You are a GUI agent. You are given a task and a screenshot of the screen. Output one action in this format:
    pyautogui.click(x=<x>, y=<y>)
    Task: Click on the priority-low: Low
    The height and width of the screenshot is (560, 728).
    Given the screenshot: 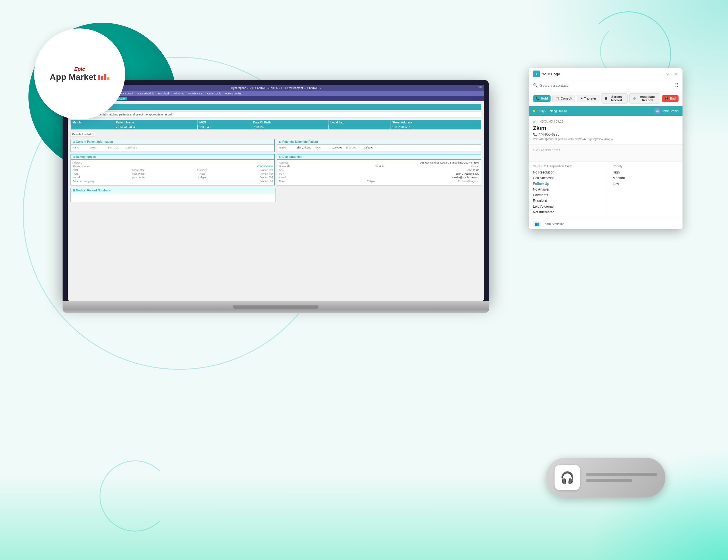 What is the action you would take?
    pyautogui.click(x=646, y=184)
    